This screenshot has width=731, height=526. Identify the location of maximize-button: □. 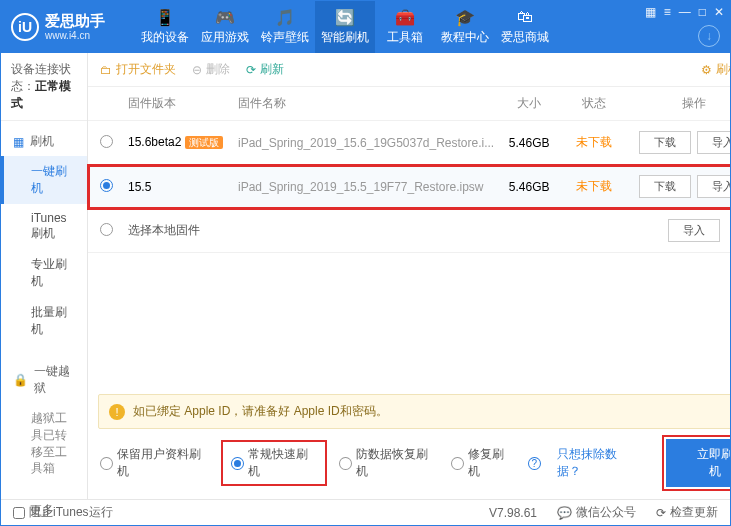
(702, 12).